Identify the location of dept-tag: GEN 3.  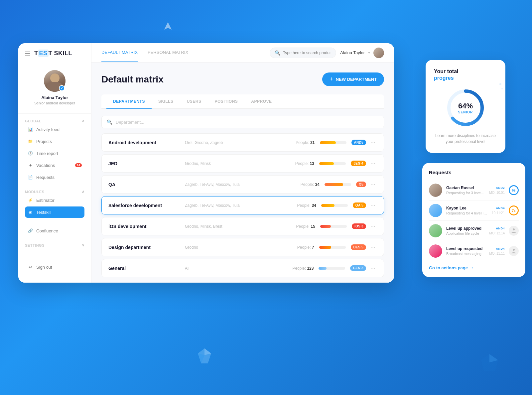
(358, 268).